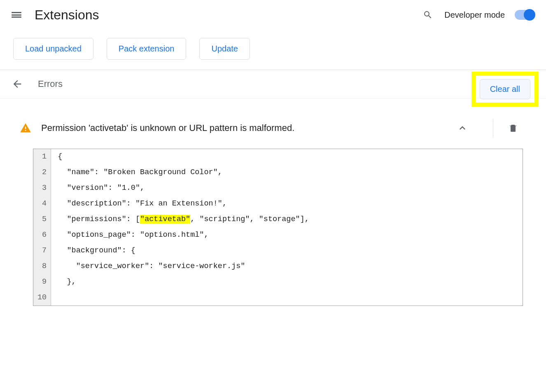 The image size is (546, 392). What do you see at coordinates (42, 157) in the screenshot?
I see `line-number: 1` at bounding box center [42, 157].